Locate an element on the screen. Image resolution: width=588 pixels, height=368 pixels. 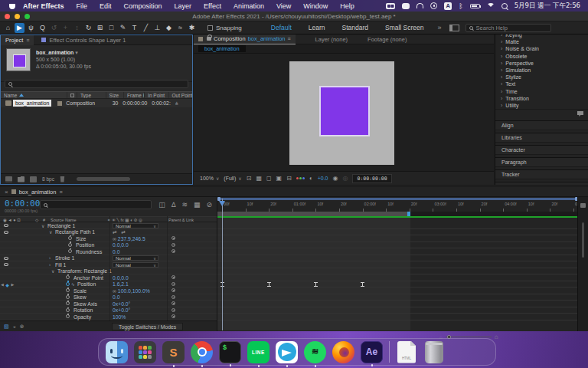
column-frame-rate: Frame Ra.. is located at coordinates (135, 95).